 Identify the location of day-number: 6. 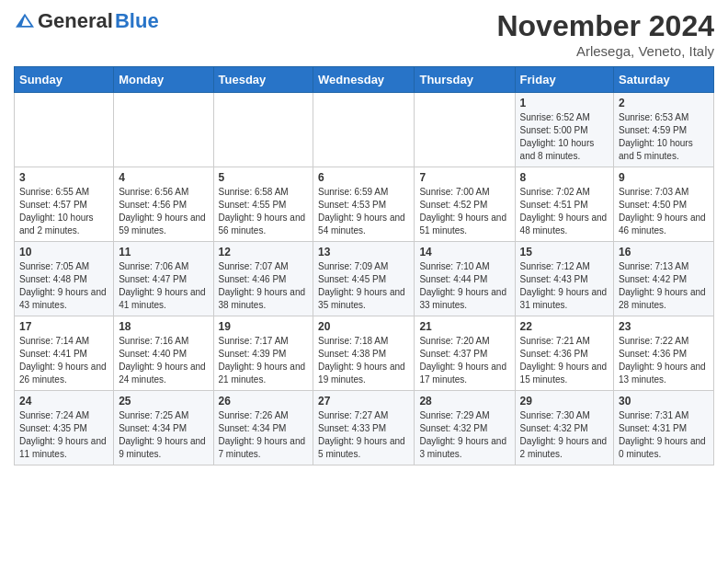
(364, 178).